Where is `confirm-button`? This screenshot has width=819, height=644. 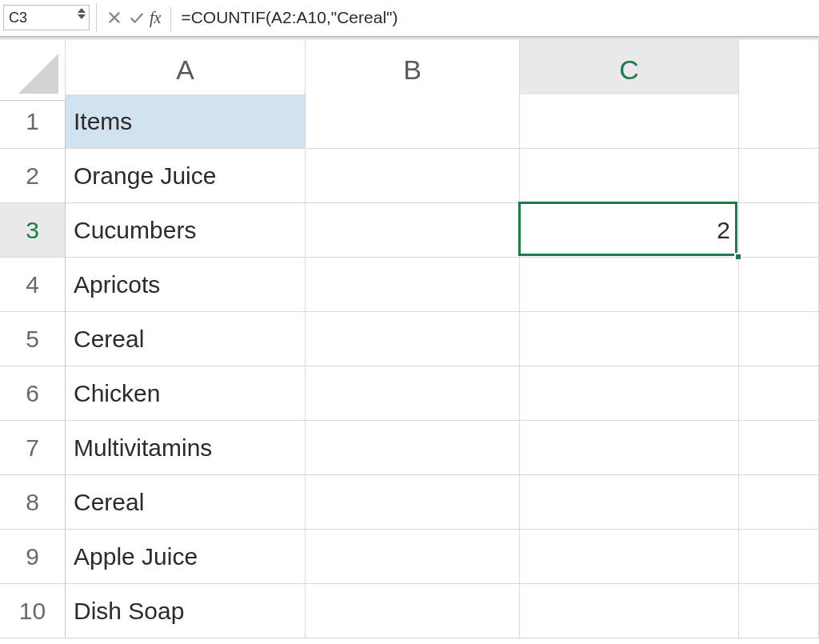 confirm-button is located at coordinates (137, 18).